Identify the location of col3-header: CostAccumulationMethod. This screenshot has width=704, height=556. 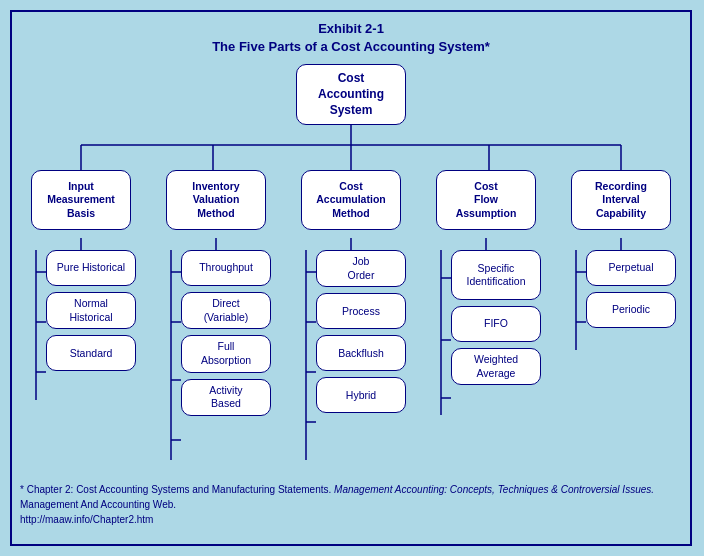
(351, 200).